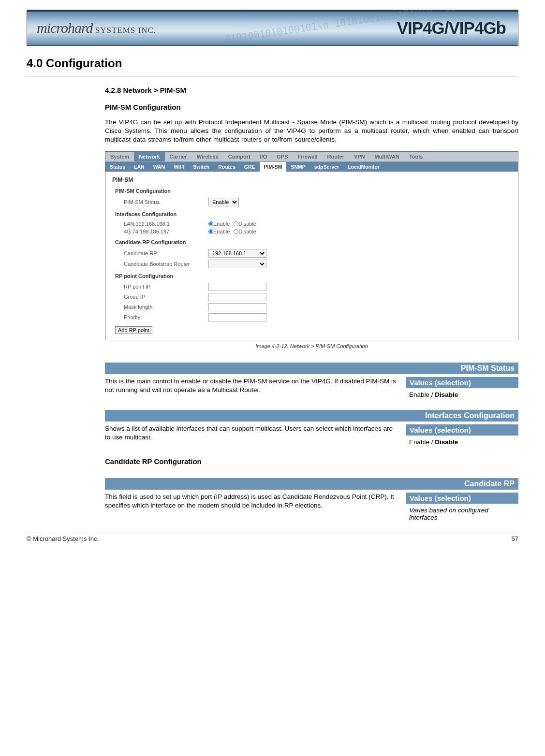 Image resolution: width=545 pixels, height=756 pixels. What do you see at coordinates (273, 76) in the screenshot?
I see `divider` at bounding box center [273, 76].